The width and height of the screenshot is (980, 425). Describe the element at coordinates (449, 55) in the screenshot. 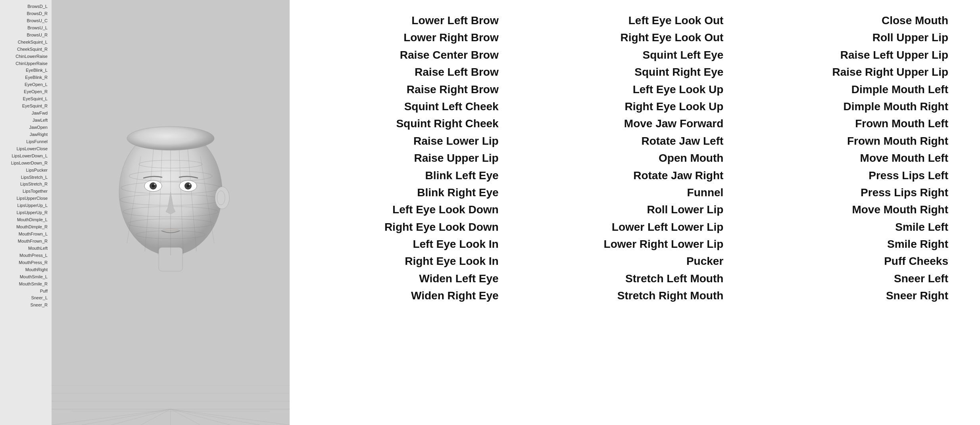

I see `morph-item: Raise Center Brow` at that location.